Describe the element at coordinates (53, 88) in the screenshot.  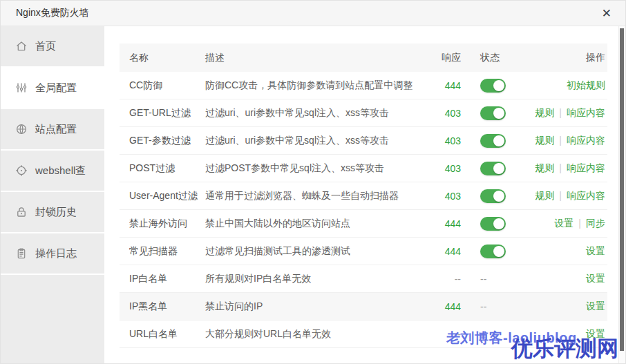
I see `sidebar-item-global-config: 全局配置` at that location.